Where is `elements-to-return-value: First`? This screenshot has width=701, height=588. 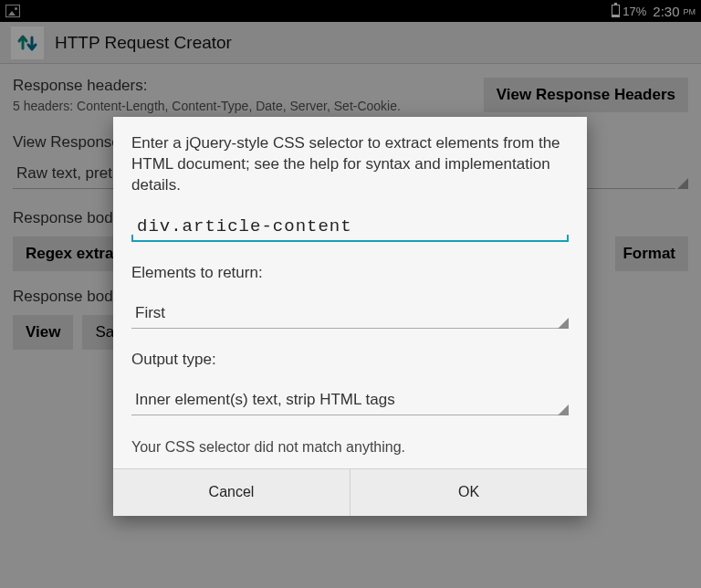
elements-to-return-value: First is located at coordinates (150, 312).